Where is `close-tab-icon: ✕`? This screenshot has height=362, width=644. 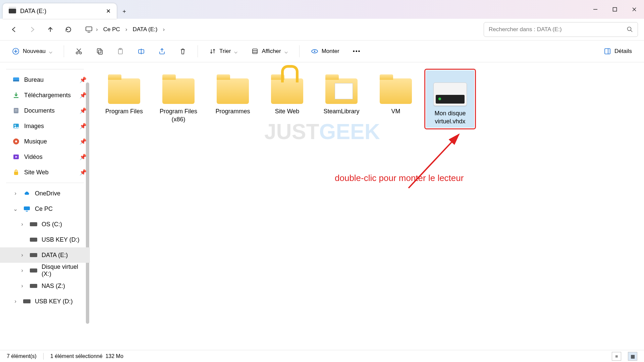
close-tab-icon: ✕ is located at coordinates (108, 11).